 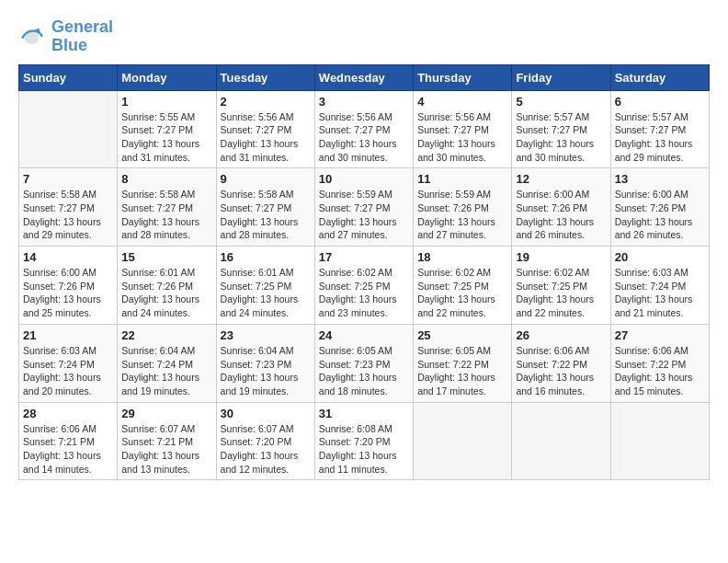 What do you see at coordinates (660, 335) in the screenshot?
I see `day-number: 27` at bounding box center [660, 335].